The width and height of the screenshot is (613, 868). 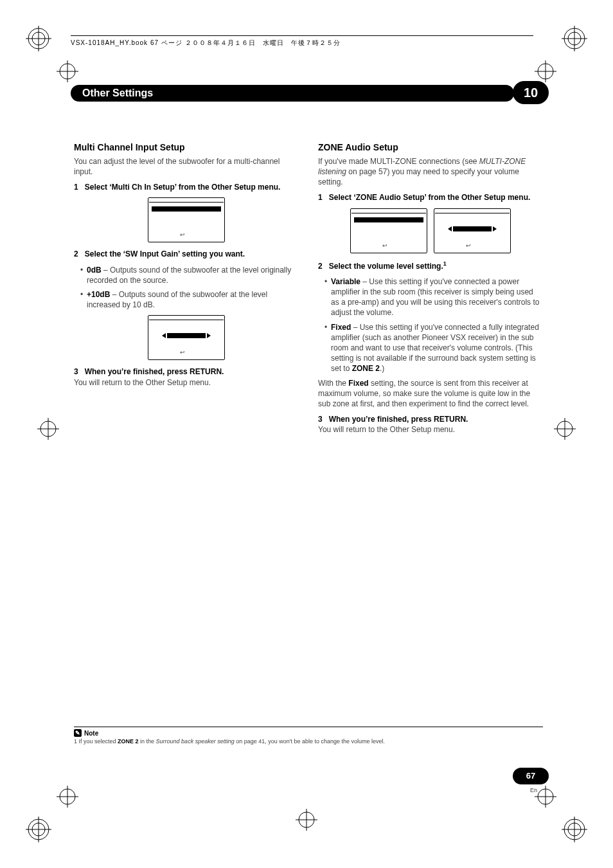 What do you see at coordinates (164, 254) in the screenshot?
I see `step-text: Select the ‘SW Input Gain’ setting you w…` at bounding box center [164, 254].